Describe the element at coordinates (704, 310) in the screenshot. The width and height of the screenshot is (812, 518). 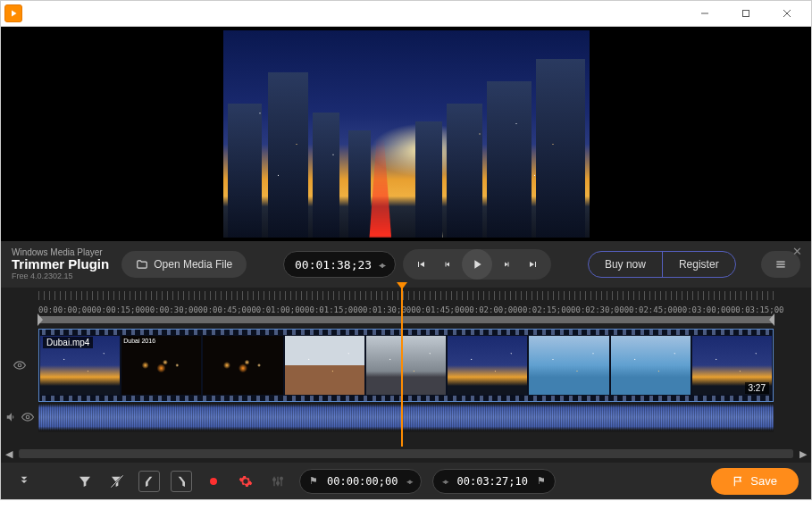
I see `ruler-mark: 00:03:00;00` at that location.